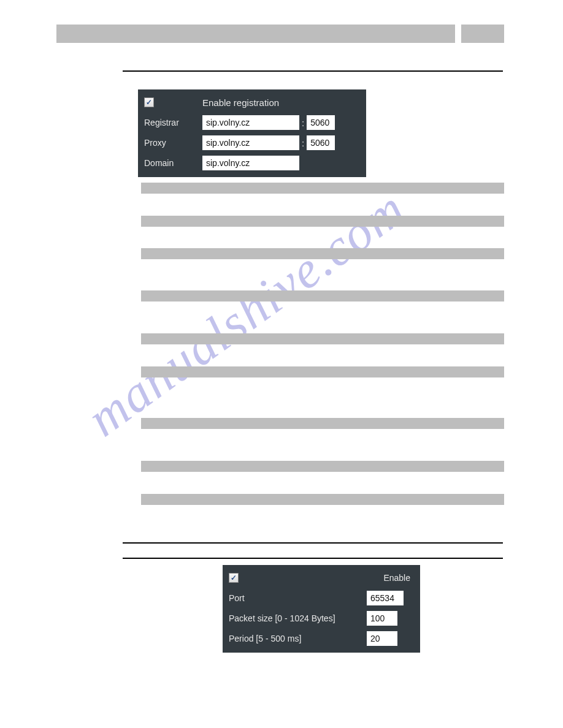 The image size is (563, 728). Describe the element at coordinates (382, 639) in the screenshot. I see `period-input` at that location.